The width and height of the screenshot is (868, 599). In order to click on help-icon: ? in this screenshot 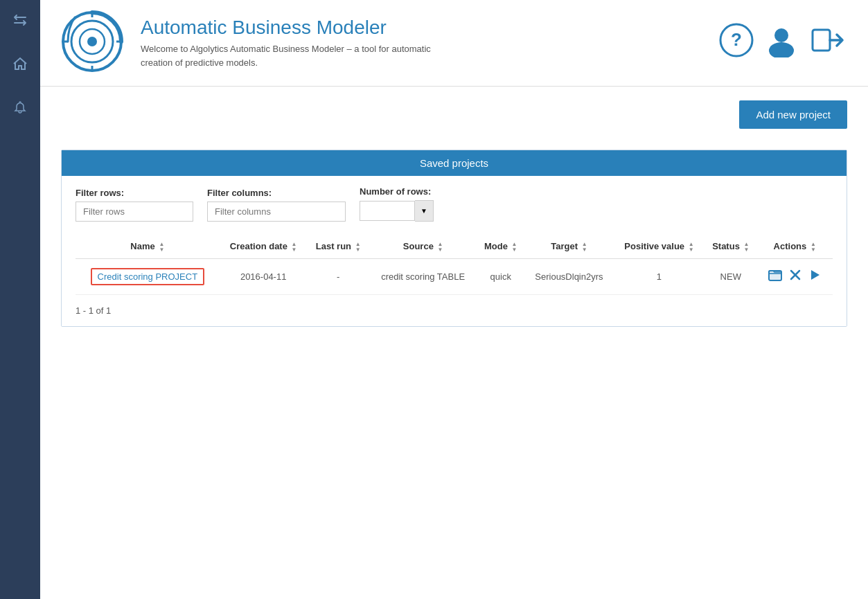, I will do `click(736, 43)`.